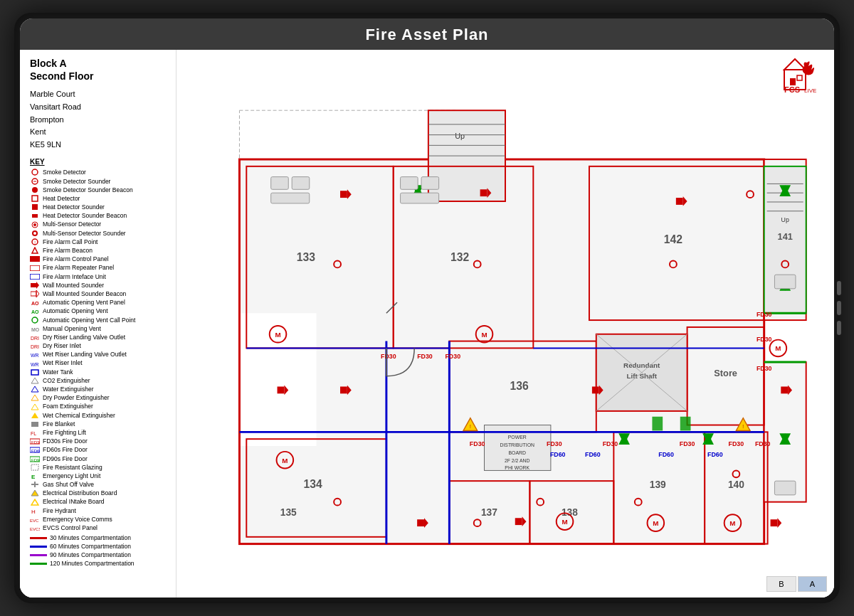 This screenshot has width=854, height=616. Describe the element at coordinates (35, 294) in the screenshot. I see `wall-beacon-icon` at that location.